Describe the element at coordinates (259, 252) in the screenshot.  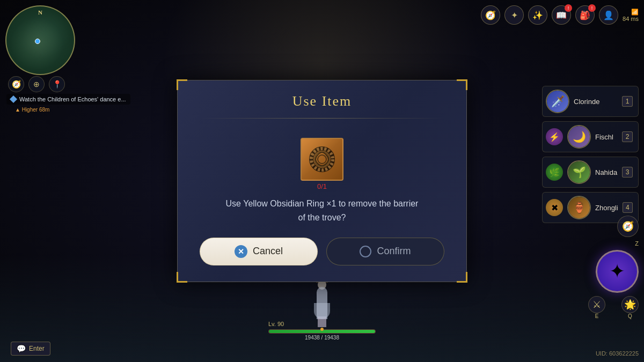
I see `cancel-button: ✕ Cancel` at that location.